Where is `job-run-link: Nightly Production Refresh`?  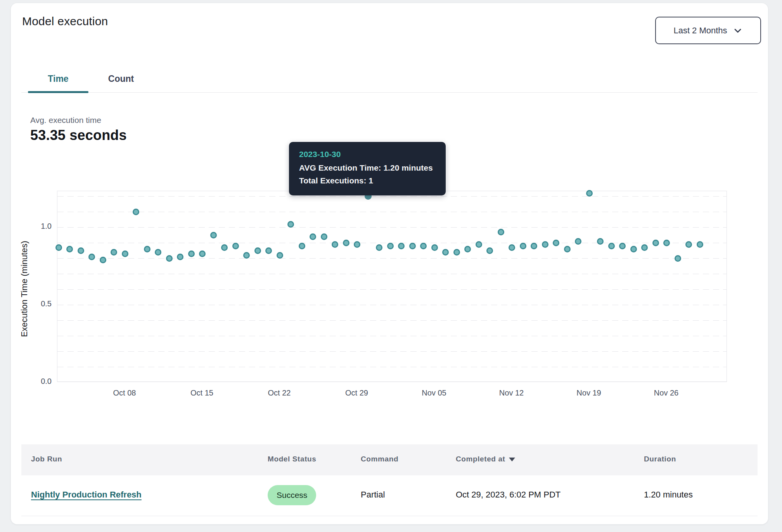
job-run-link: Nightly Production Refresh is located at coordinates (86, 495).